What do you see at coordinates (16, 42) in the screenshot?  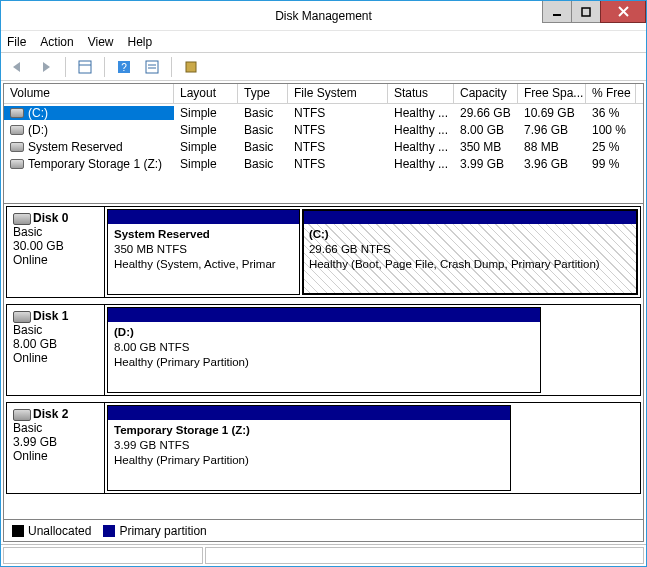 I see `menu-file: File` at bounding box center [16, 42].